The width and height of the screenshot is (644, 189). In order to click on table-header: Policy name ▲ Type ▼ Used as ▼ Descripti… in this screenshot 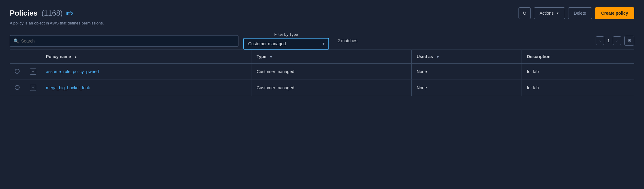, I will do `click(322, 57)`.